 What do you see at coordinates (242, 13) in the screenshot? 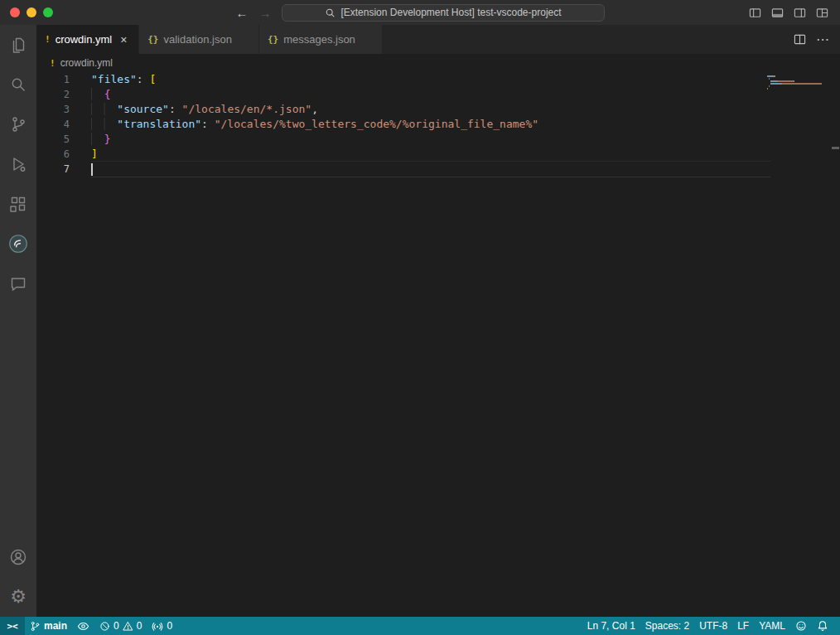
I see `navigate-back-icon: ←` at bounding box center [242, 13].